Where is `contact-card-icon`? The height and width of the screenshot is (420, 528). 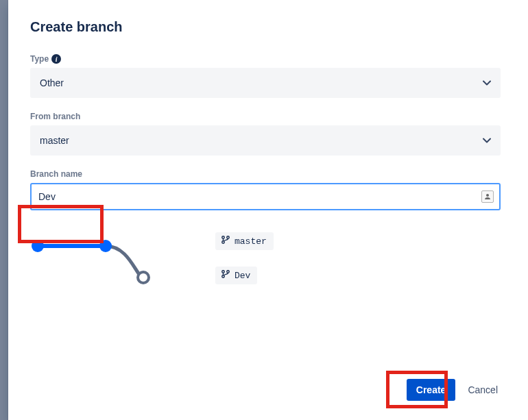
contact-card-icon is located at coordinates (488, 197).